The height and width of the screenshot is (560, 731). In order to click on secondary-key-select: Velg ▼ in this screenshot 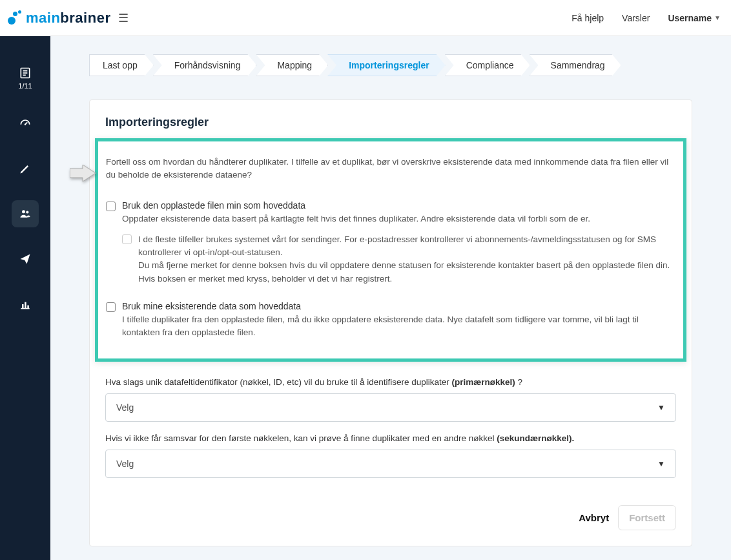, I will do `click(391, 464)`.